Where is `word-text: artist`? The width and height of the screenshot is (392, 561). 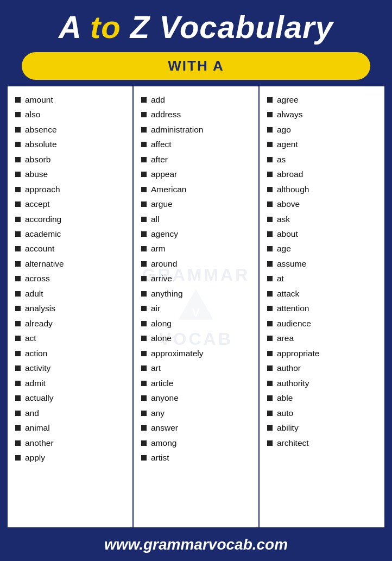
word-text: artist is located at coordinates (160, 458).